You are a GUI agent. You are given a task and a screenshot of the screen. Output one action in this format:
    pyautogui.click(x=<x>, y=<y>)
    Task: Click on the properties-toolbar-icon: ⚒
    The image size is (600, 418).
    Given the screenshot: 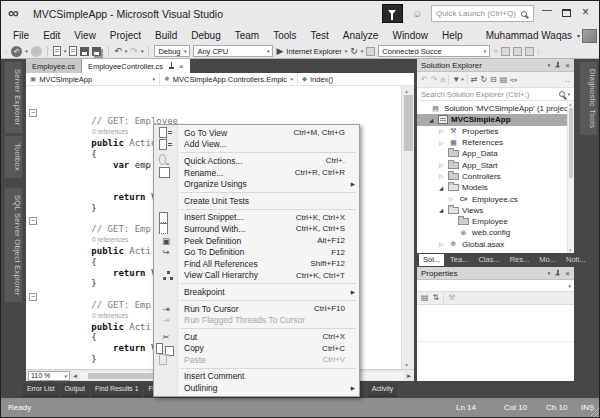 What is the action you would take?
    pyautogui.click(x=452, y=298)
    